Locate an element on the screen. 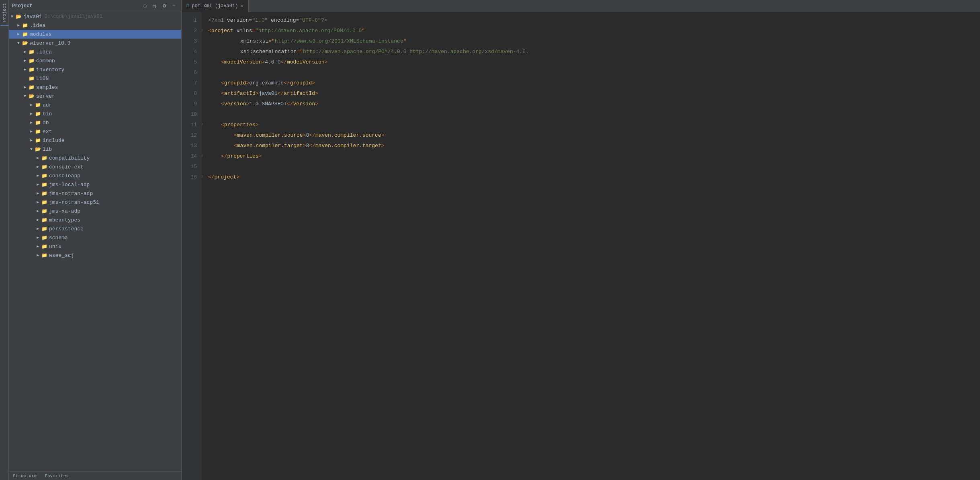 The image size is (980, 480). arrow-java01: ▼ is located at coordinates (12, 16).